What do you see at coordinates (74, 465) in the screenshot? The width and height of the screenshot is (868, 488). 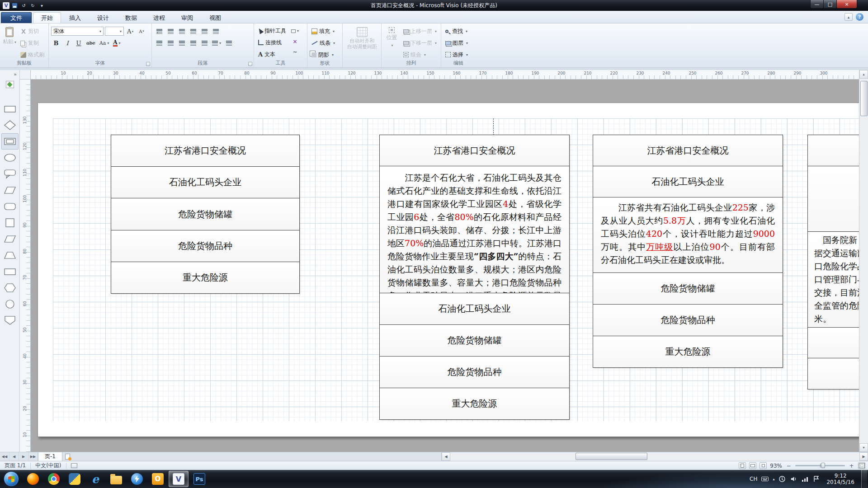 I see `macro-record-button` at bounding box center [74, 465].